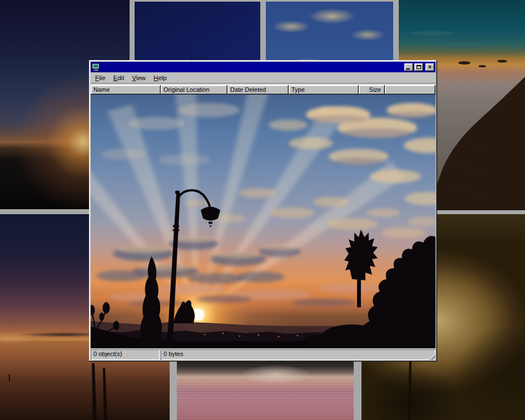 Image resolution: width=525 pixels, height=420 pixels. I want to click on close-icon: ×, so click(430, 67).